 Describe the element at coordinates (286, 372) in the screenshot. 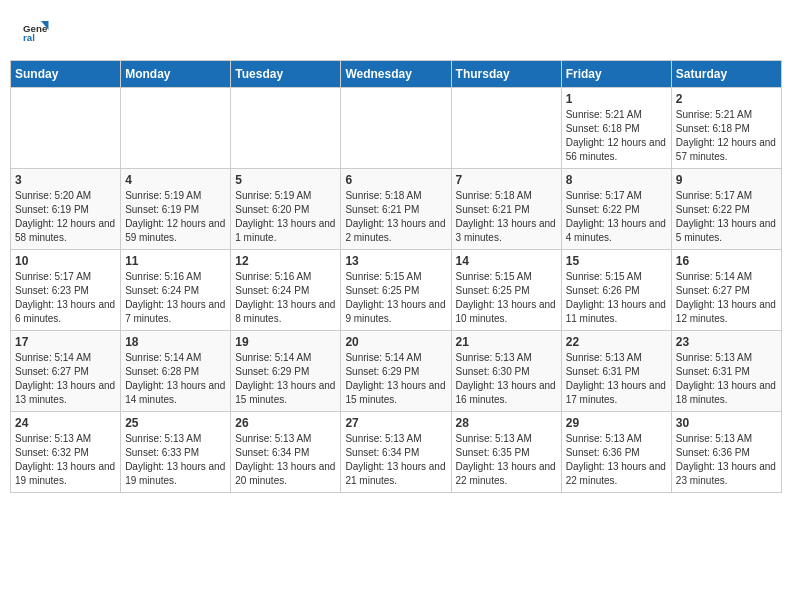

I see `calendar-day-cell: 19Sunrise: 5:14 AM Sunset: 6:29 PM Dayli…` at that location.